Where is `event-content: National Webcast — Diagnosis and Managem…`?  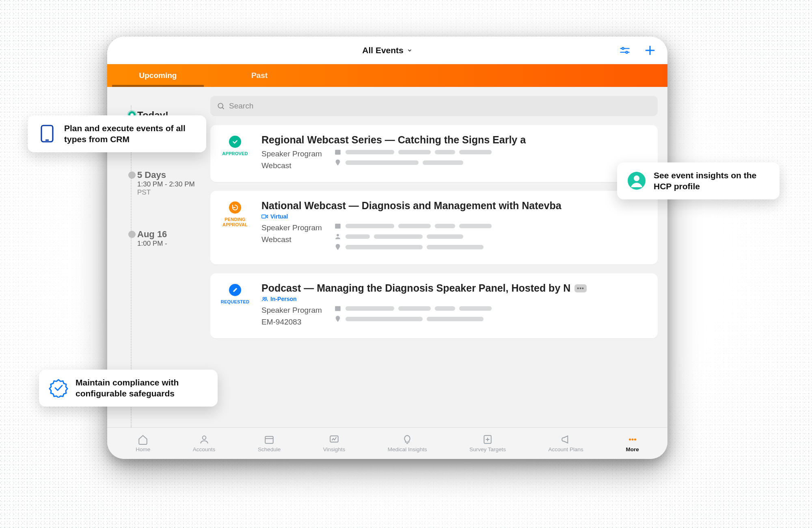
event-content: National Webcast — Diagnosis and Managem… is located at coordinates (454, 227).